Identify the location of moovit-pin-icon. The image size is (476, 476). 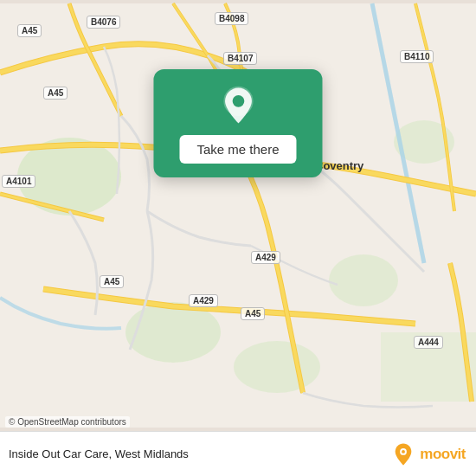
(403, 454).